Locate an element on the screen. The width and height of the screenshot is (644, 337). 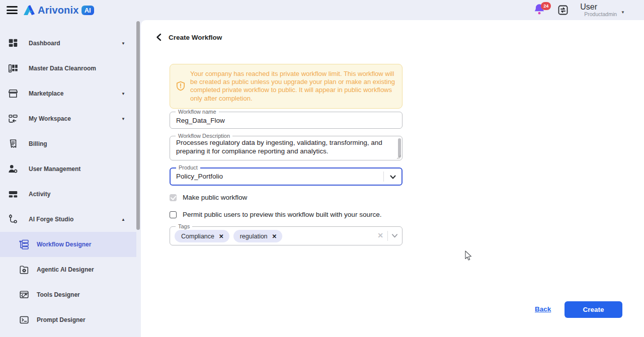
sidebar-item-tools-designer: Tools Designer is located at coordinates (68, 295).